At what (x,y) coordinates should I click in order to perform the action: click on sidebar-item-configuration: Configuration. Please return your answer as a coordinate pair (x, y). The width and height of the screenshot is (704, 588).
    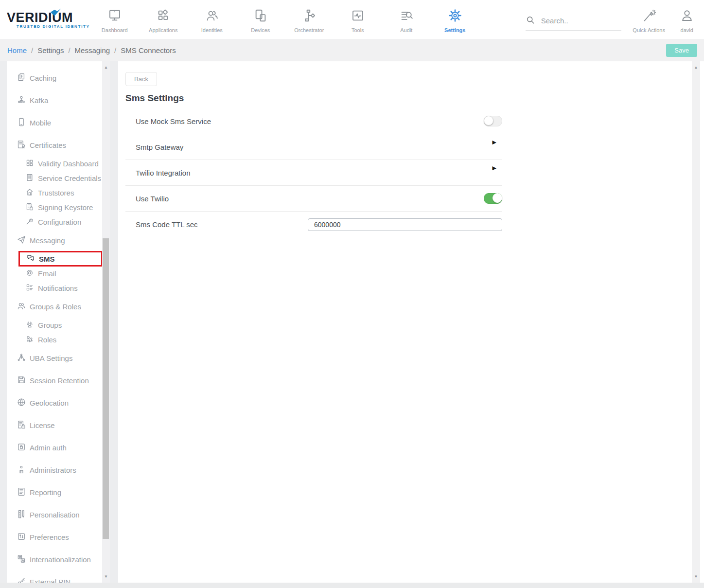
    Looking at the image, I should click on (58, 222).